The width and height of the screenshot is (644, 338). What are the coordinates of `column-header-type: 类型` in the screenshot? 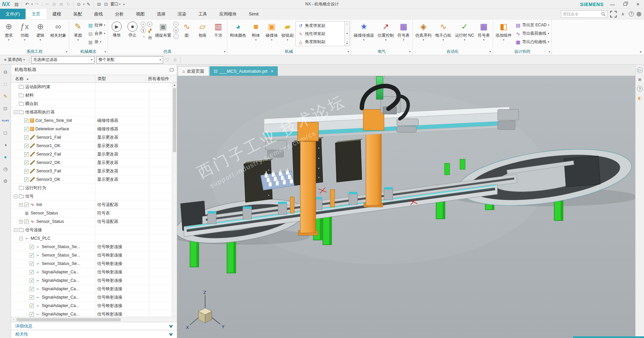 It's located at (120, 79).